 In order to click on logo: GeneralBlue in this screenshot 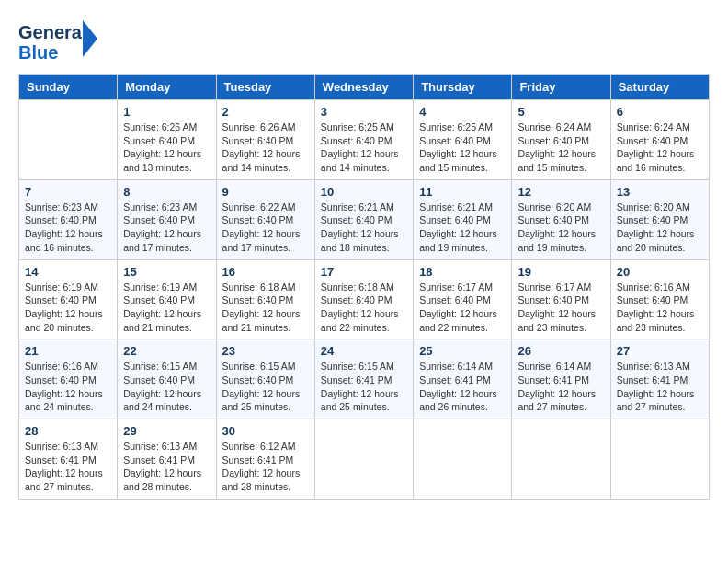, I will do `click(60, 41)`.